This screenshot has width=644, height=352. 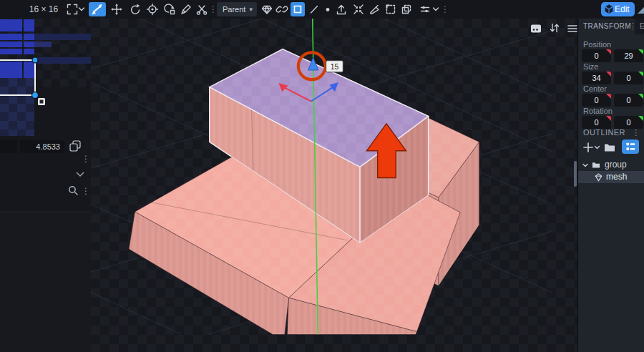 I want to click on move-tool-button, so click(x=97, y=9).